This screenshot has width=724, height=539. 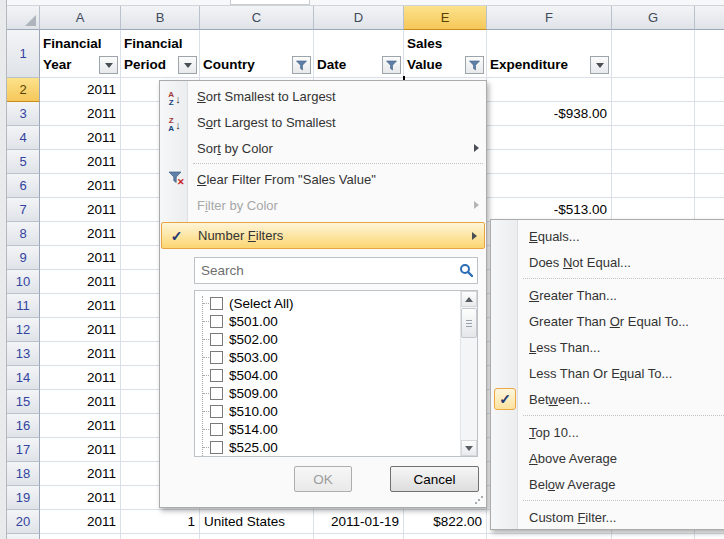 What do you see at coordinates (160, 54) in the screenshot?
I see `header-cell-financial-period: Financial Period` at bounding box center [160, 54].